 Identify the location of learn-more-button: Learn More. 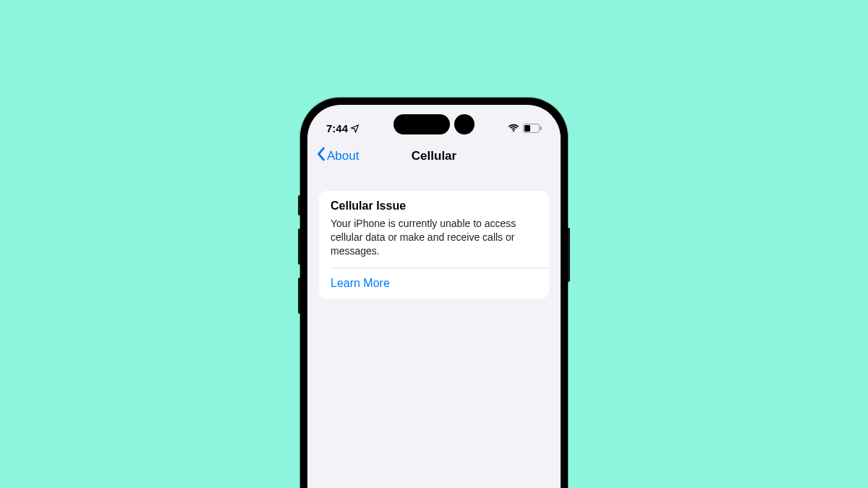
(434, 283).